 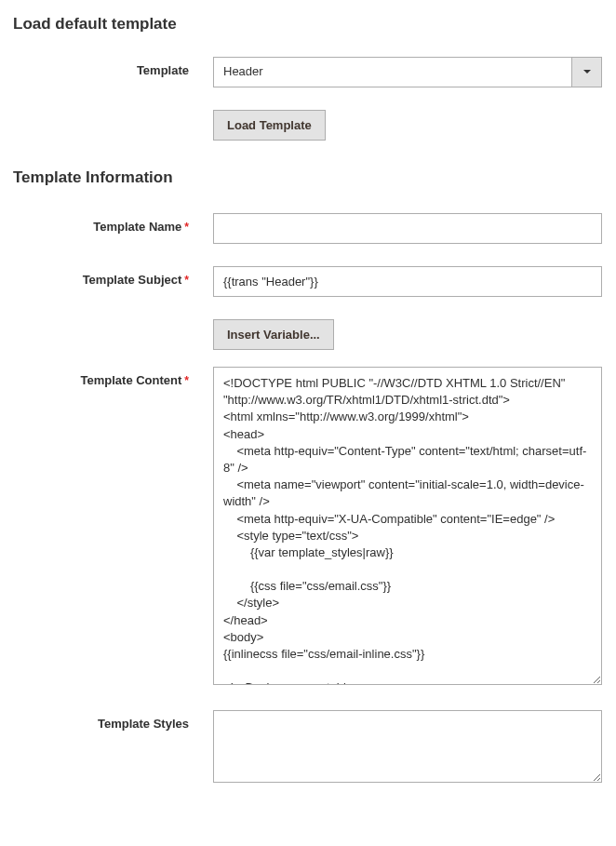 What do you see at coordinates (114, 720) in the screenshot?
I see `template-styles-label: Template Styles` at bounding box center [114, 720].